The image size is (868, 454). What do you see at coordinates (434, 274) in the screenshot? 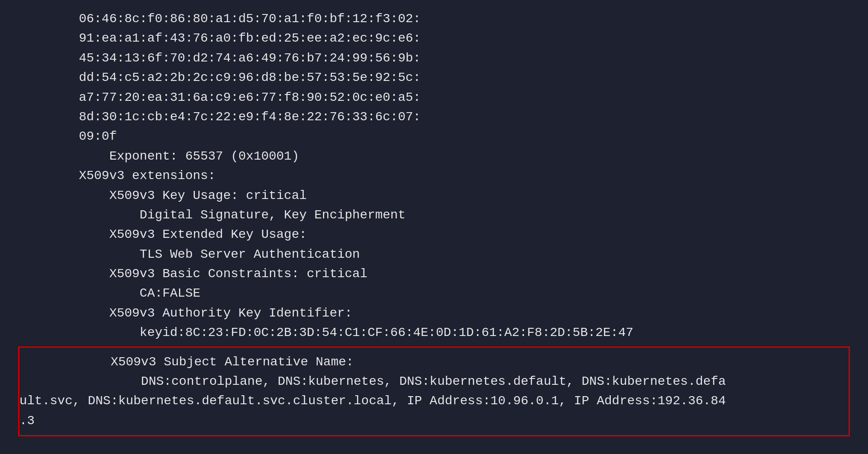
I see `terminal-line: X509v3 Basic Constraints: critical` at bounding box center [434, 274].